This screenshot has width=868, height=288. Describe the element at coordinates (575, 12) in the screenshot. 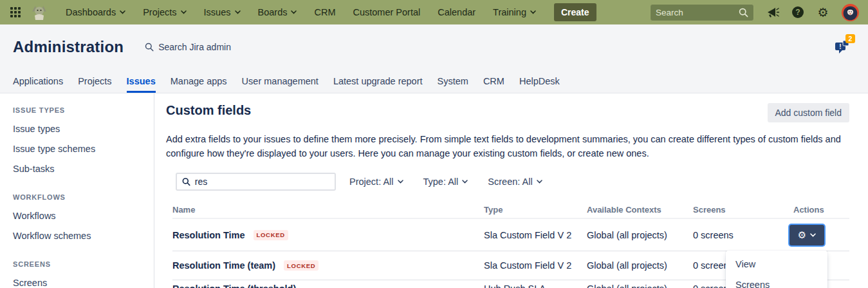

I see `create-button: Create` at that location.